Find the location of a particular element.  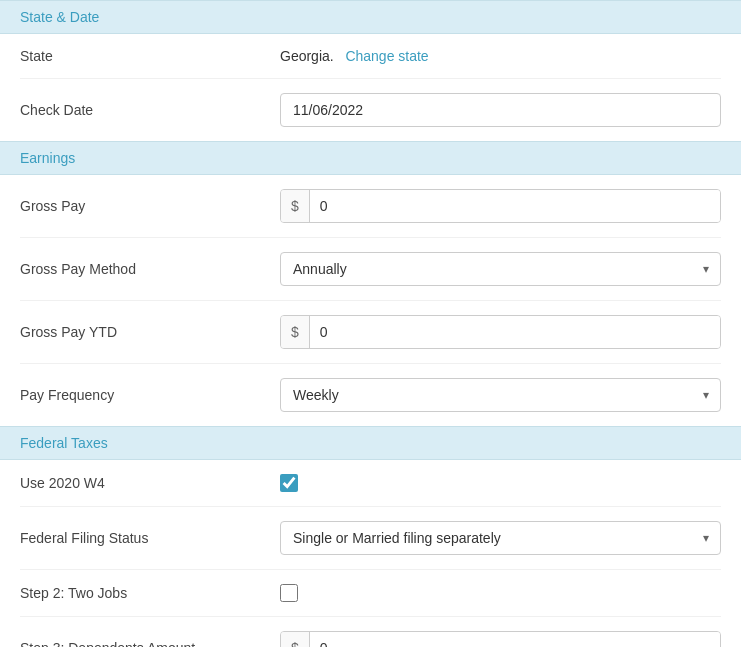

pay-frequency-row: Pay Frequency Weekly Bi-Weekly Semi-Mont… is located at coordinates (370, 395).